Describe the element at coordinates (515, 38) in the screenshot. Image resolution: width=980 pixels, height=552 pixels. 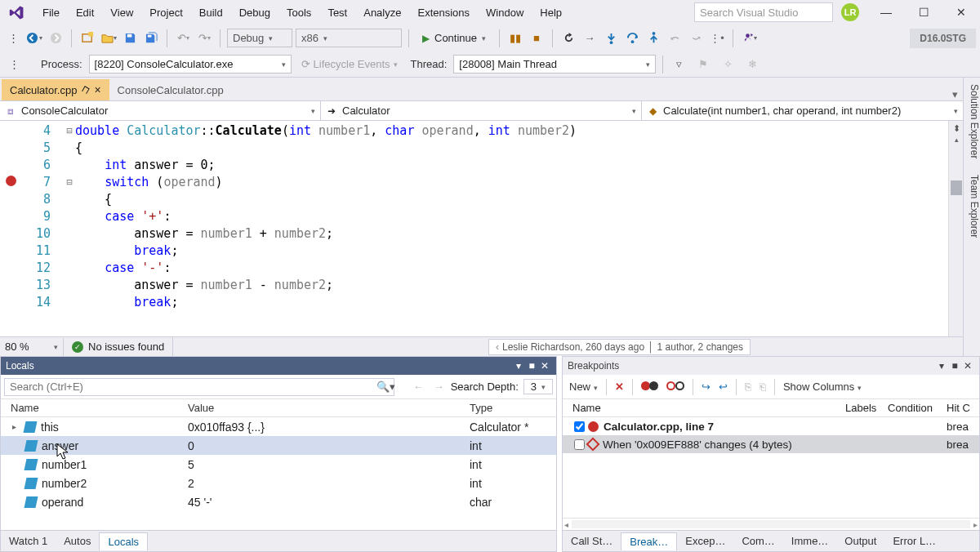
I see `break-all-button: ▮▮` at that location.